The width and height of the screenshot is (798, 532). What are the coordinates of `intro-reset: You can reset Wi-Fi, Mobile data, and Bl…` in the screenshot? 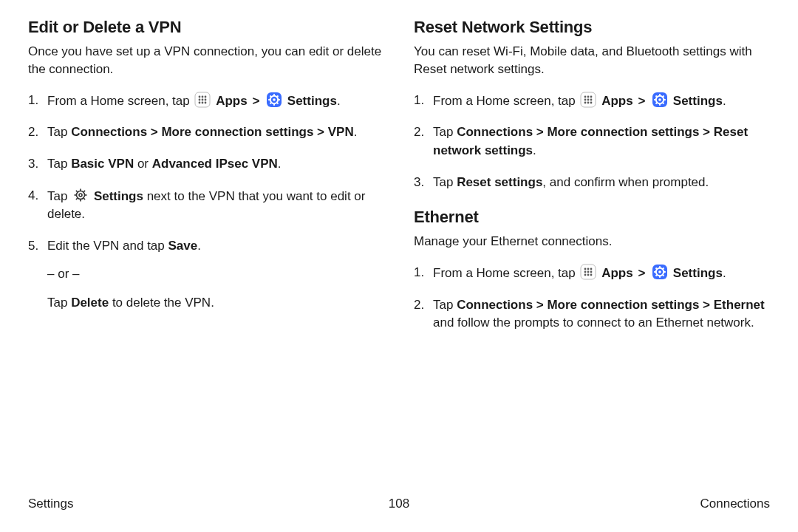 It's located at (592, 61).